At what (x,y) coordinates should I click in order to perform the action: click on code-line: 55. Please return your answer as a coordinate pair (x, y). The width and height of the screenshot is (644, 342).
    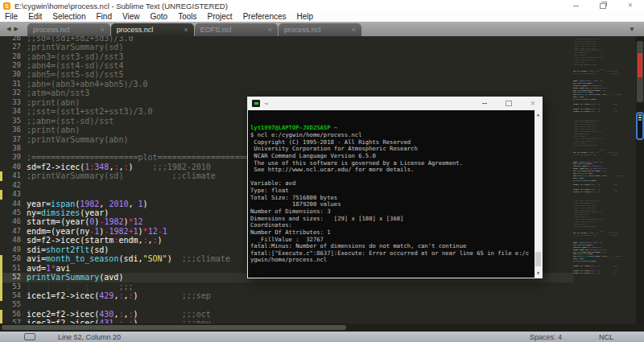
    Looking at the image, I should click on (287, 304).